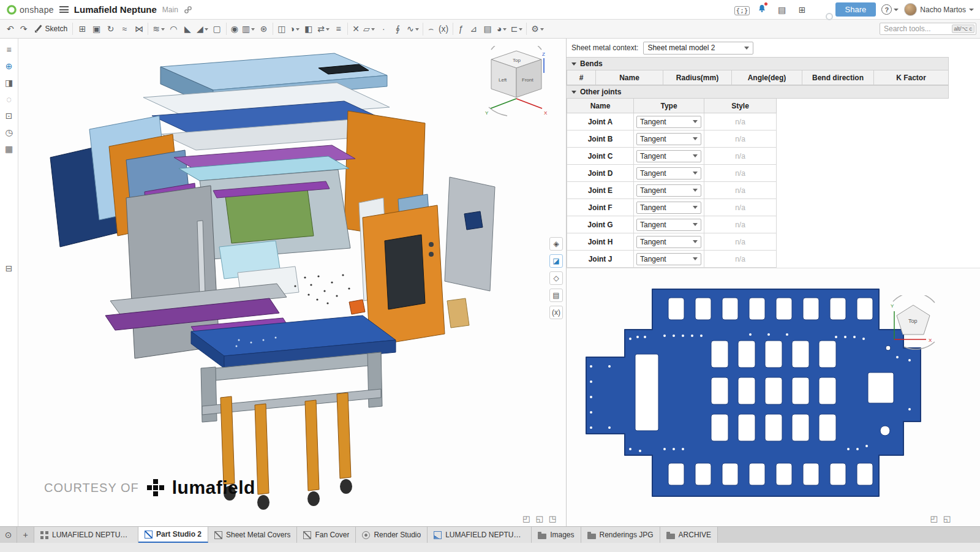  Describe the element at coordinates (9, 50) in the screenshot. I see `feature-list-icon: ≡` at that location.